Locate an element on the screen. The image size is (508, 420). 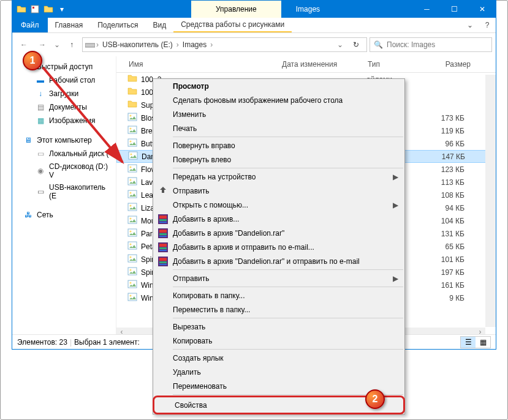
menu-item: Отправить▶ is located at coordinates (279, 278).